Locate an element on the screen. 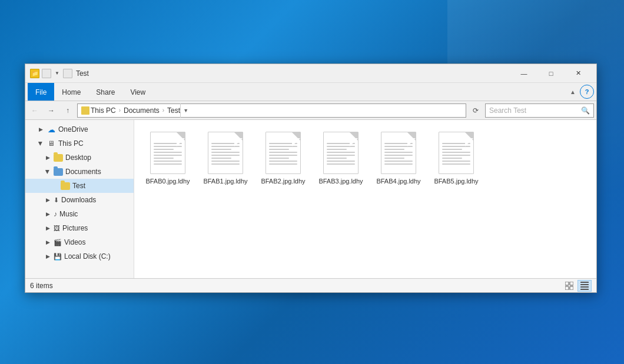  sidebar: ▶ ☁ OneDrive ▶ 🖥 This PC ▶ Desktop ▶ Doc… is located at coordinates (80, 199).